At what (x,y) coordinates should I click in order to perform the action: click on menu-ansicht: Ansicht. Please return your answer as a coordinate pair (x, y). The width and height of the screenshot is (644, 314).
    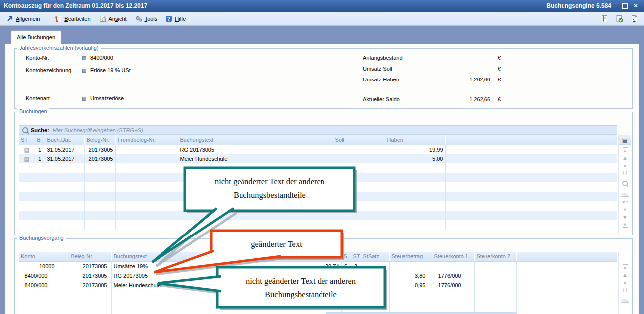
    Looking at the image, I should click on (113, 19).